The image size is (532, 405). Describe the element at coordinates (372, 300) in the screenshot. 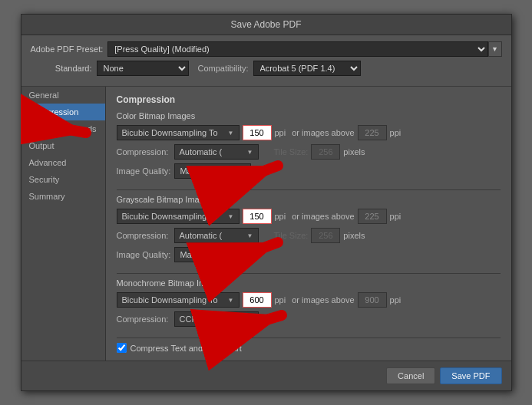

I see `mono-above-input` at that location.